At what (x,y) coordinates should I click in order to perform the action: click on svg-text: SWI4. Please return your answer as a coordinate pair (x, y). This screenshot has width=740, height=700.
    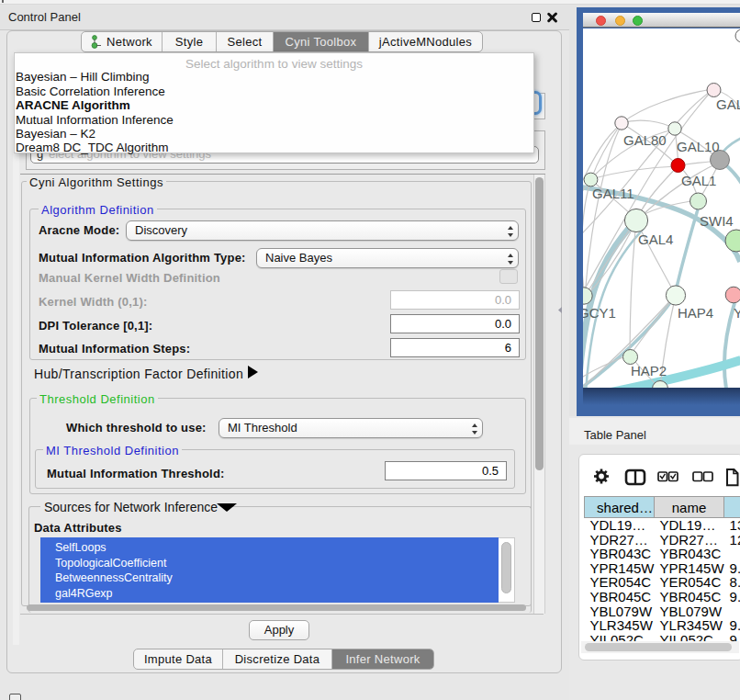
    Looking at the image, I should click on (716, 220).